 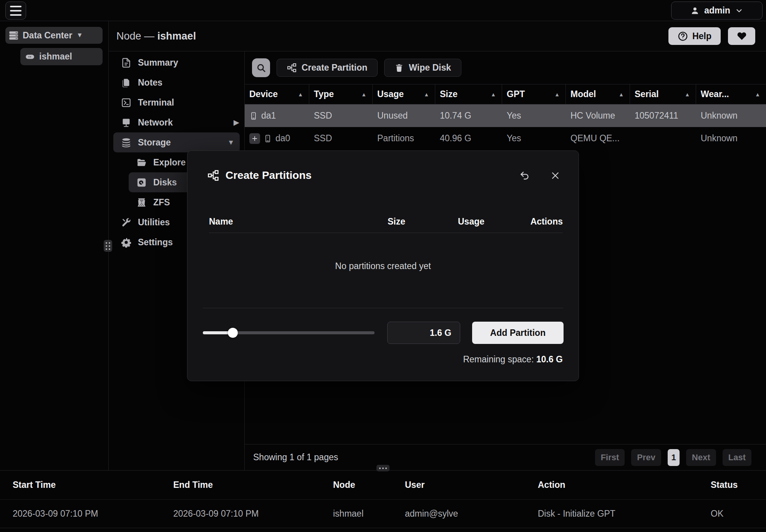 What do you see at coordinates (731, 94) in the screenshot?
I see `column-header-wear: Wear...▲` at bounding box center [731, 94].